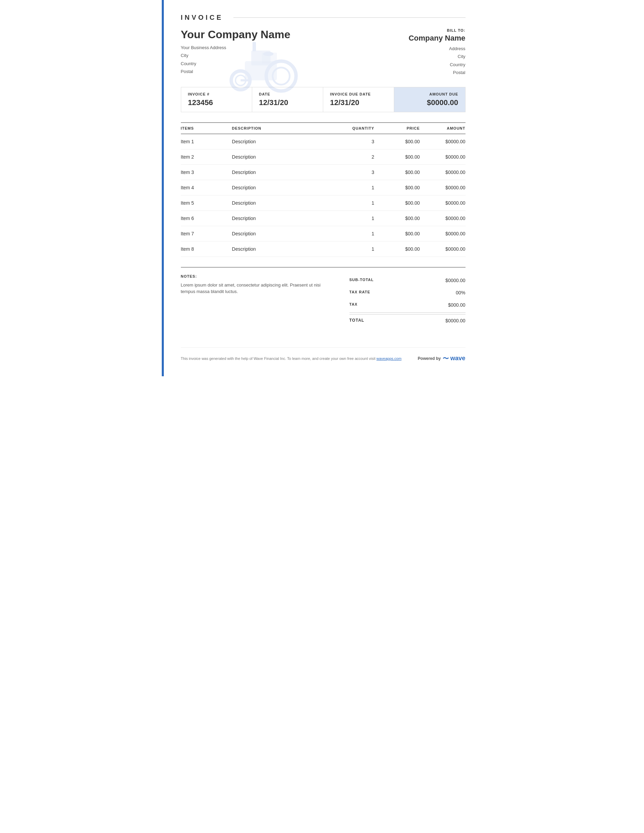 Image resolution: width=644 pixels, height=833 pixels. Describe the element at coordinates (323, 53) in the screenshot. I see `header-section: Your Company Name Your Business Address …` at that location.